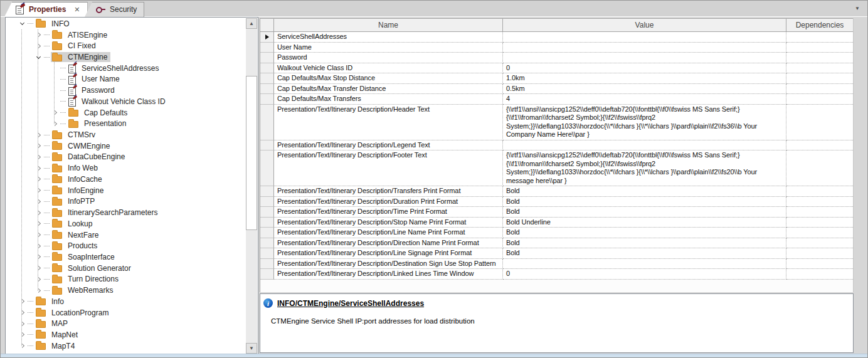 This screenshot has width=868, height=358. I want to click on table-row-presentation-text-itinerary-description-time-print-format: Presentation/Text/Itinerary Description/…, so click(557, 212).